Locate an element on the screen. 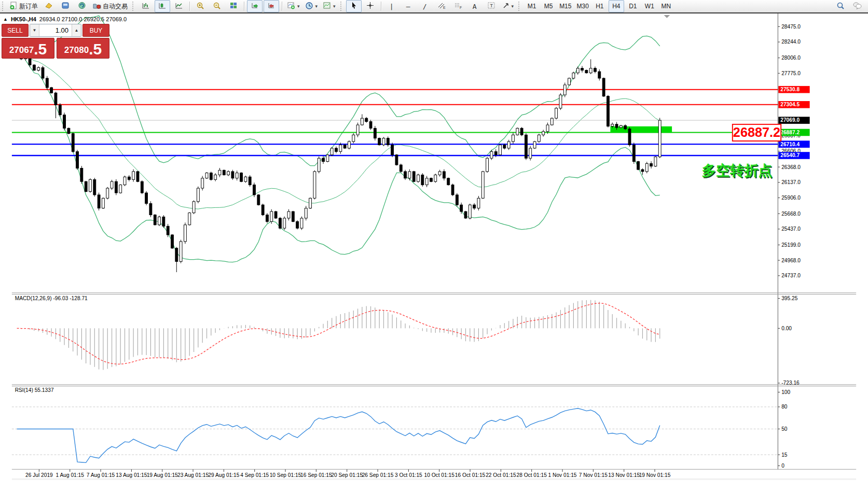 The width and height of the screenshot is (868, 493). templates-button: ▾ is located at coordinates (329, 6).